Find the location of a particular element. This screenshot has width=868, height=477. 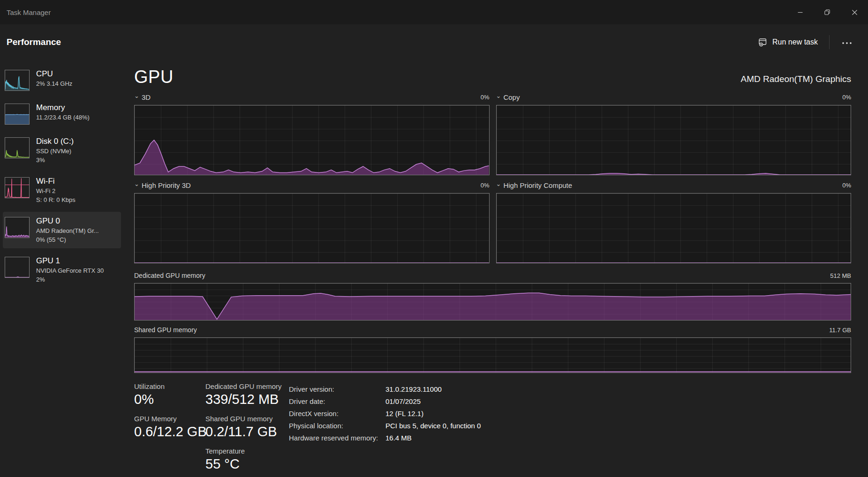

engine-chart-header: ⌄Copy 0% is located at coordinates (674, 97).